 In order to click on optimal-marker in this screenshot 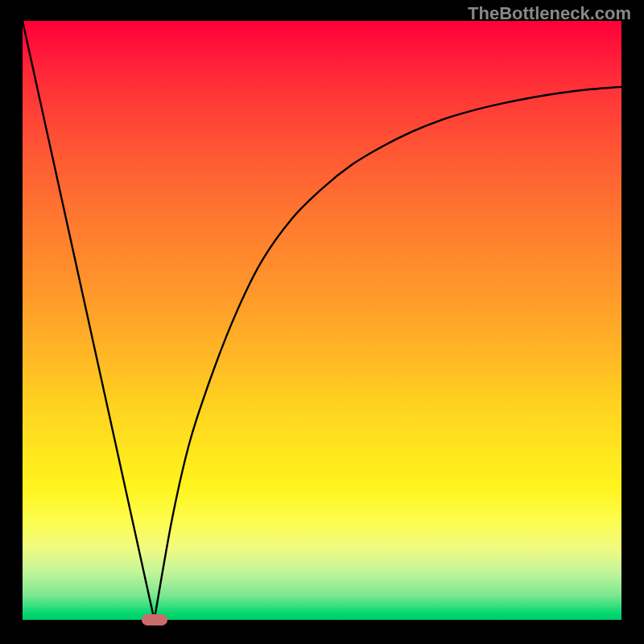, I will do `click(155, 620)`.